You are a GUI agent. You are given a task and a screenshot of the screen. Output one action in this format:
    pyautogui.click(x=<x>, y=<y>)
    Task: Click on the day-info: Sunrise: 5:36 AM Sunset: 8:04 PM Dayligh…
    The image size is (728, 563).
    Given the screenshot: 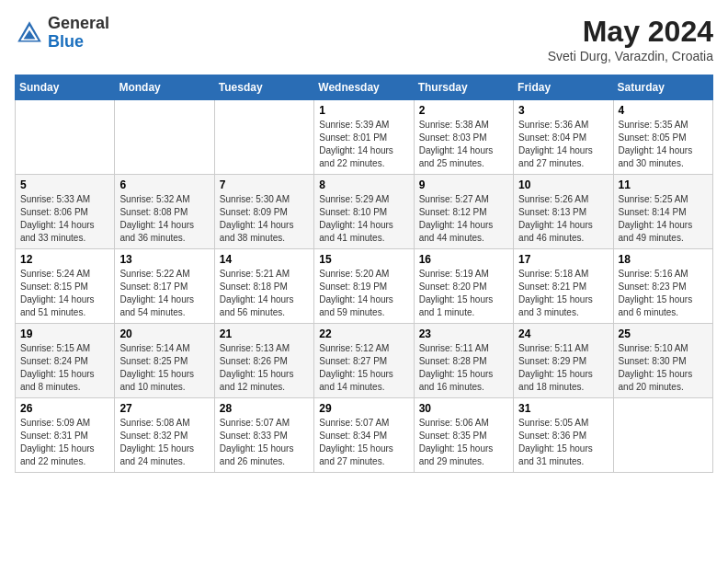 What is the action you would take?
    pyautogui.click(x=563, y=144)
    